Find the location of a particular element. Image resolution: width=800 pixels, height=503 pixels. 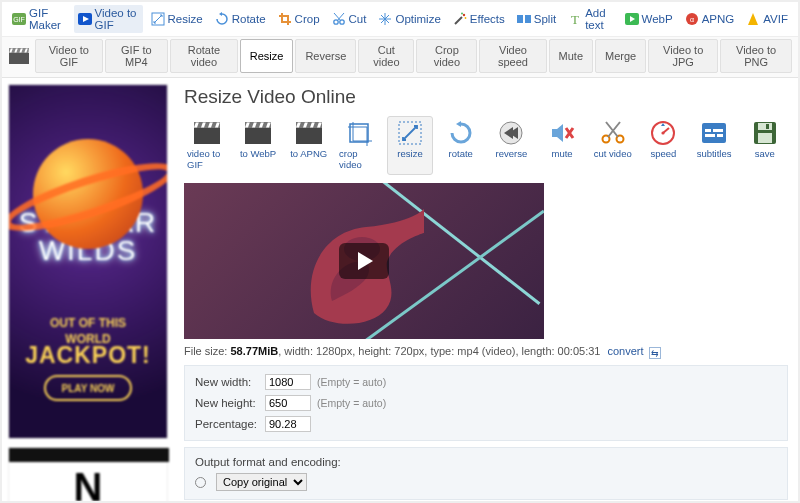

menu-label: Effects is located at coordinates (488, 19).